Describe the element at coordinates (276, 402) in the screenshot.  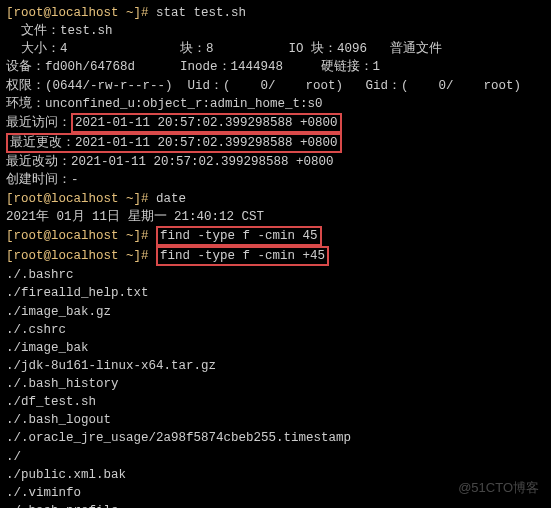
I see `list-item: ./df_test.sh` at that location.